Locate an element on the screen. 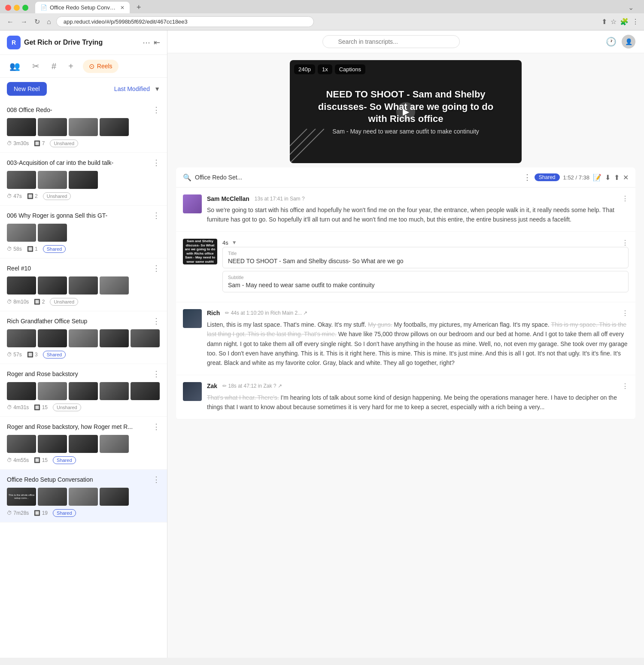  reels-button: ⊙ Reels is located at coordinates (100, 66).